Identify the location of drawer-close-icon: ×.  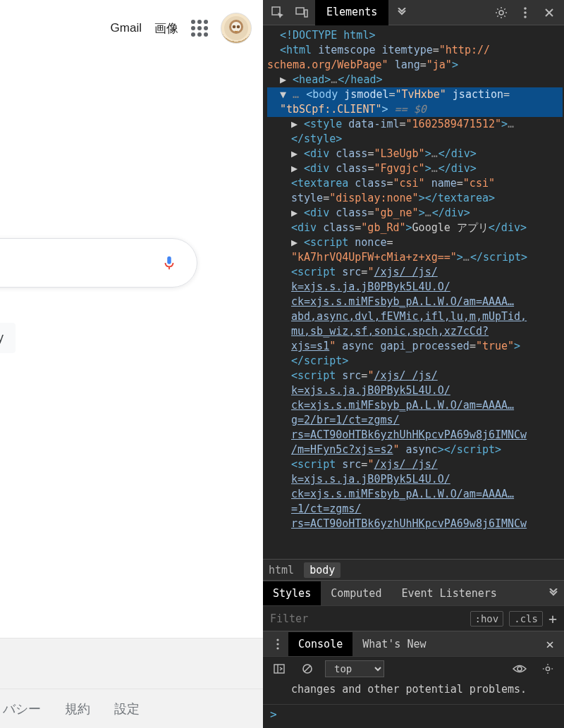
(550, 644).